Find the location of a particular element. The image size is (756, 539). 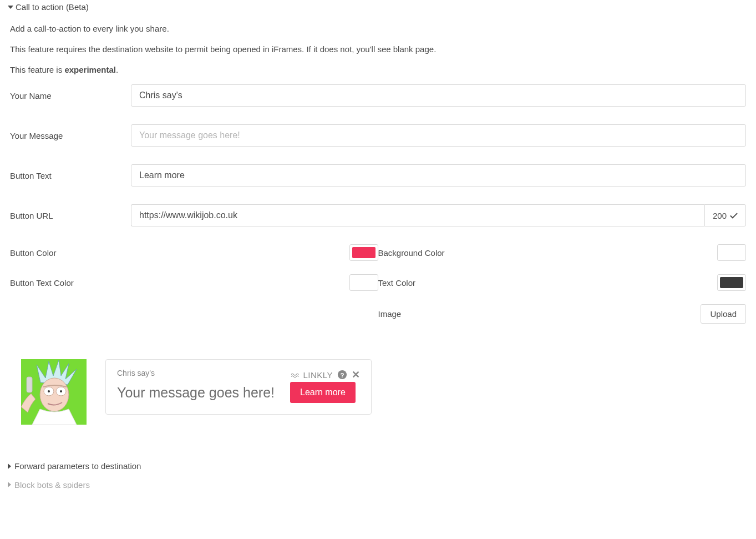

label-button-text-color: Button Text Color is located at coordinates (180, 283).